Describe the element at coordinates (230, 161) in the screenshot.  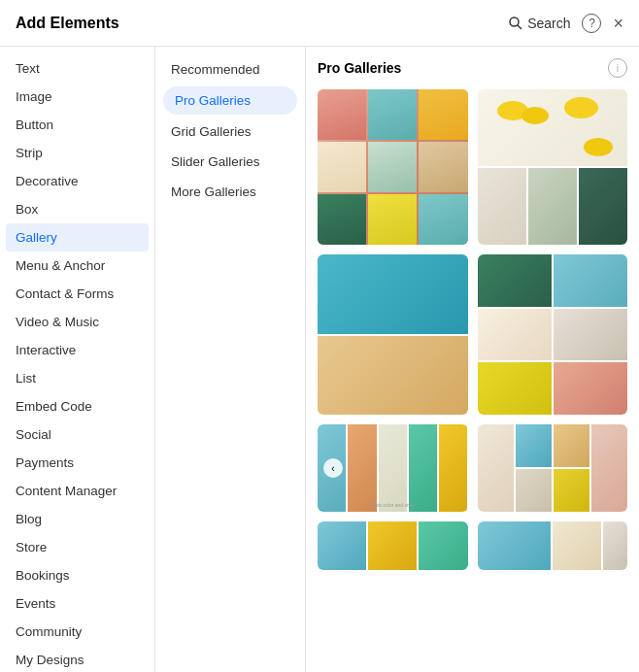
I see `middle-nav-item-slider-galleries: Slider Galleries` at that location.